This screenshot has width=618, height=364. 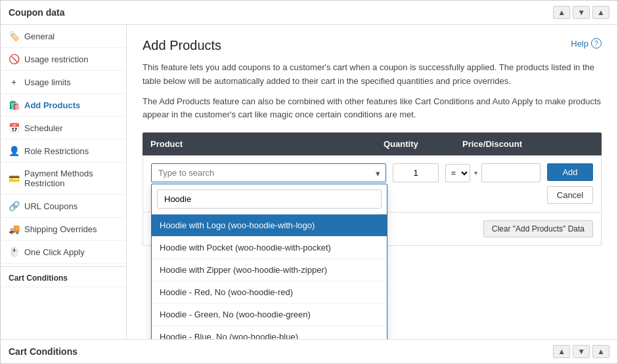 What do you see at coordinates (601, 12) in the screenshot?
I see `expand-button: ▲` at bounding box center [601, 12].